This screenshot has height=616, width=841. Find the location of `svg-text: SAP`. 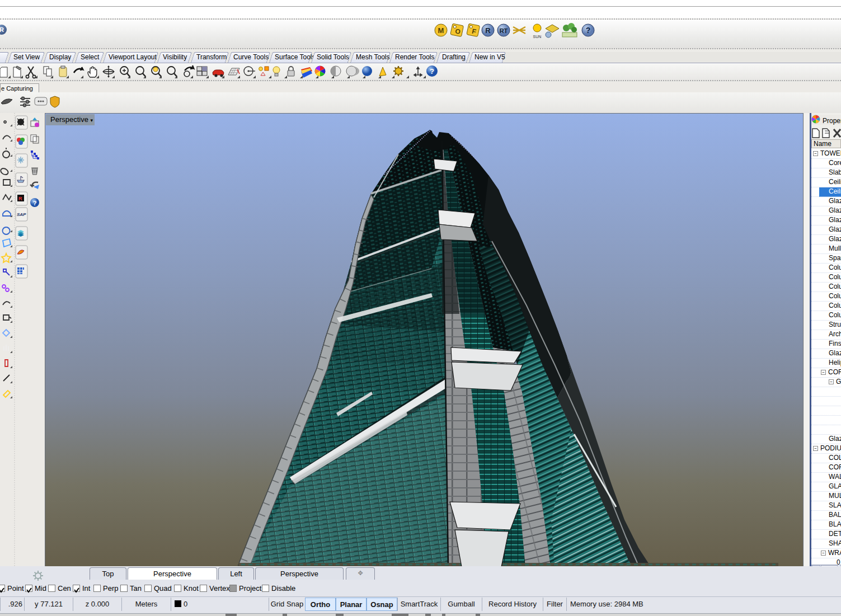

svg-text: SAP is located at coordinates (21, 215).